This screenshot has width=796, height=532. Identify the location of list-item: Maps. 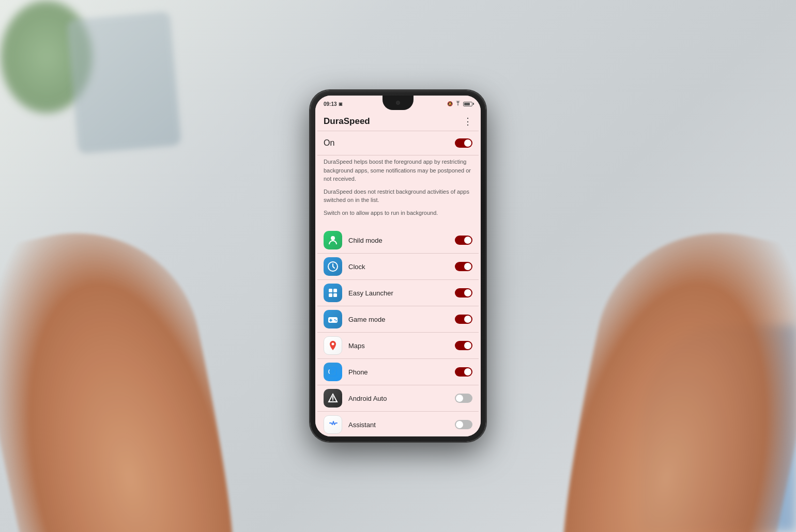
(398, 346).